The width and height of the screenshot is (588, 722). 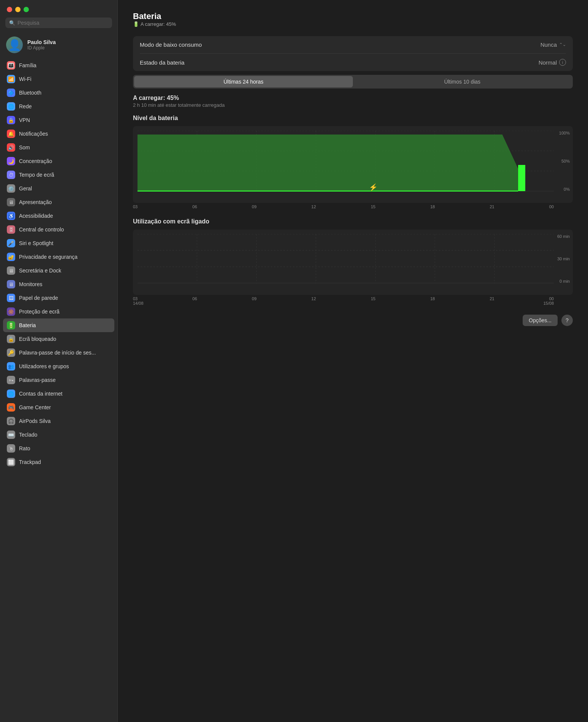 I want to click on screen-x-label: 18, so click(x=433, y=299).